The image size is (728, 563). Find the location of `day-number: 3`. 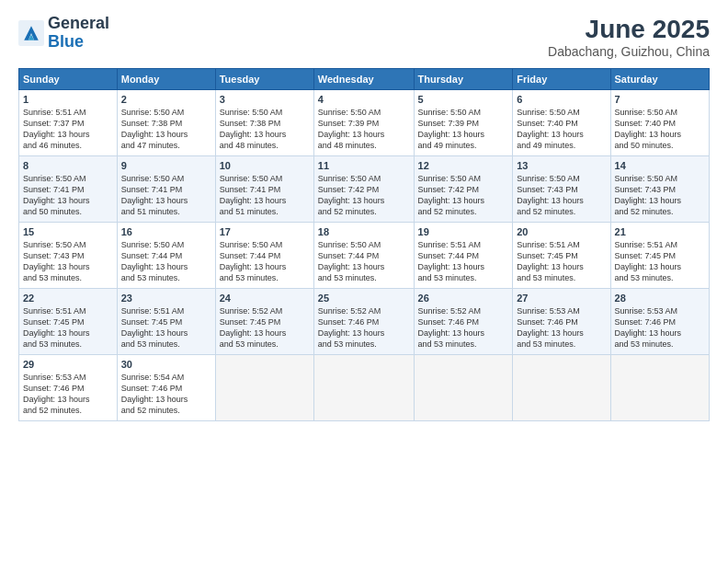

day-number: 3 is located at coordinates (265, 99).